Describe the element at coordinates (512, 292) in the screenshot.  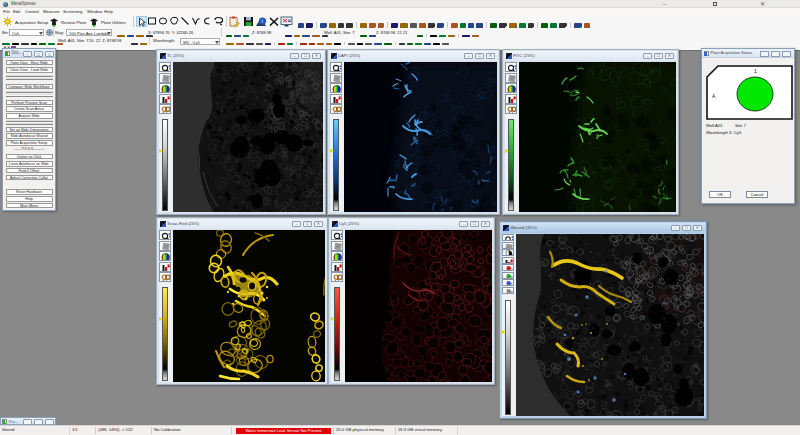
I see `svg-text: 4` at that location.